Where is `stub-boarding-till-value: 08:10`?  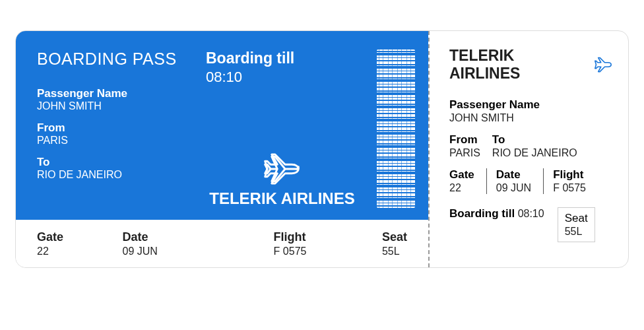 stub-boarding-till-value: 08:10 is located at coordinates (531, 214).